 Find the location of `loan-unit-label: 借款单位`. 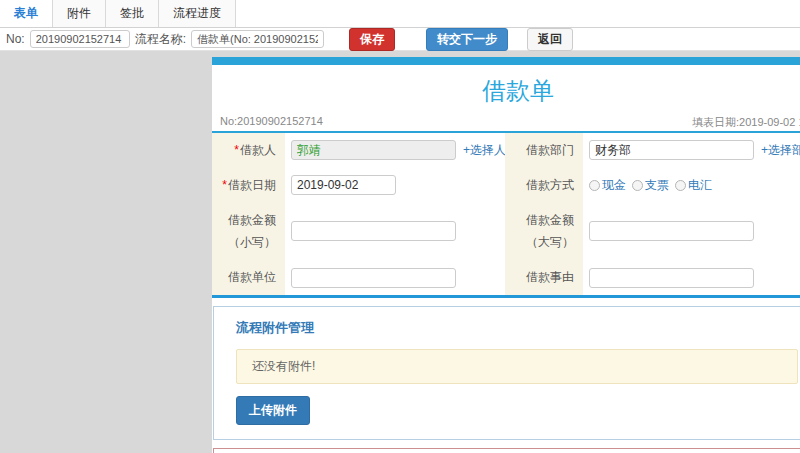

loan-unit-label: 借款单位 is located at coordinates (248, 278).